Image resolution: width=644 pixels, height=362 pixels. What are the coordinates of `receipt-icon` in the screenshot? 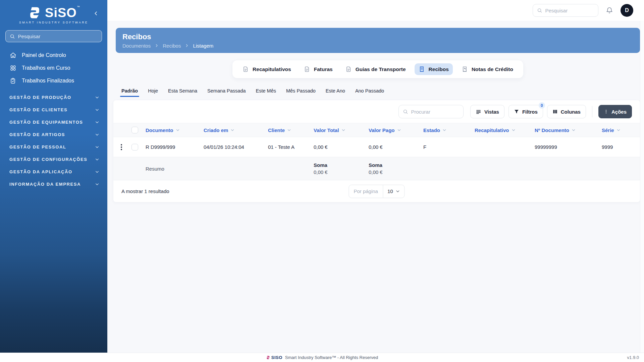 It's located at (422, 69).